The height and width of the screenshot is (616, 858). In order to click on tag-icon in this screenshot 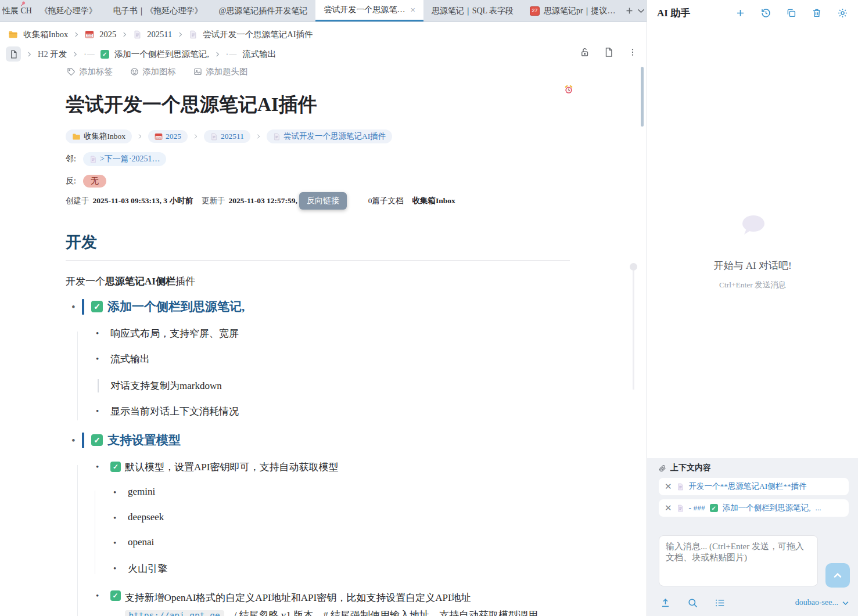, I will do `click(71, 72)`.